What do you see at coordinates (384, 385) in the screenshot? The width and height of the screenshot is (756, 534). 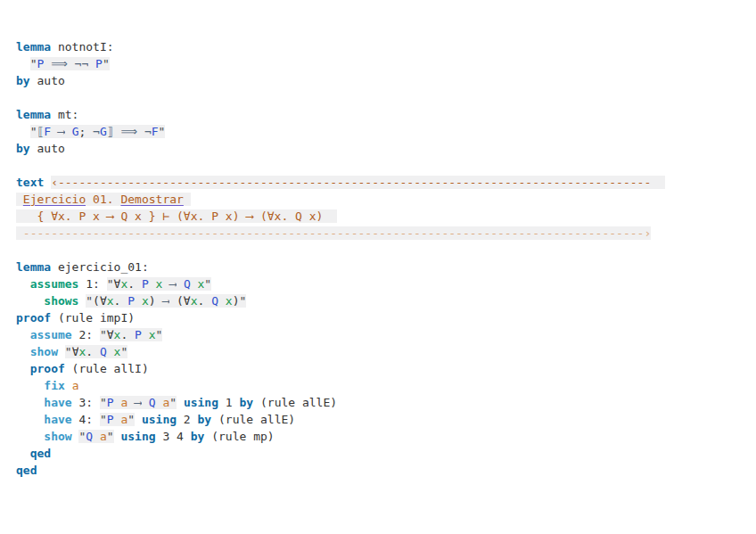 I see `line-fix-a: fix a` at bounding box center [384, 385].